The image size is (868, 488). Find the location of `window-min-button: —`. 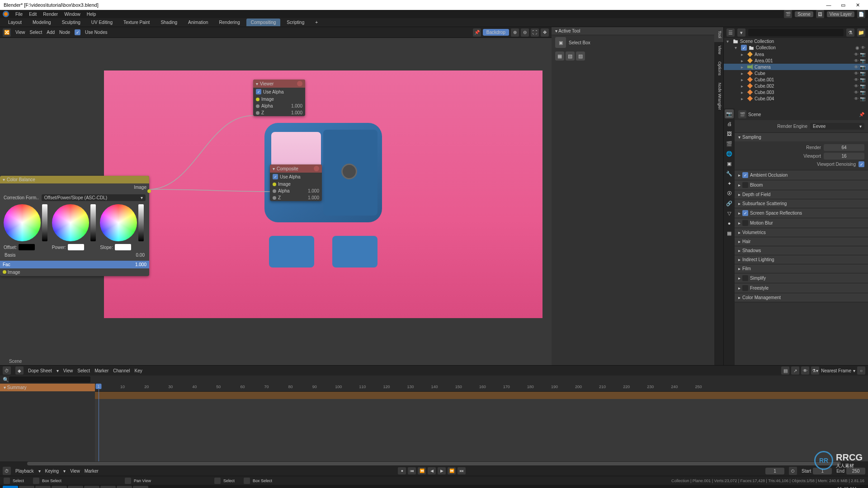

window-min-button: — is located at coordinates (829, 5).